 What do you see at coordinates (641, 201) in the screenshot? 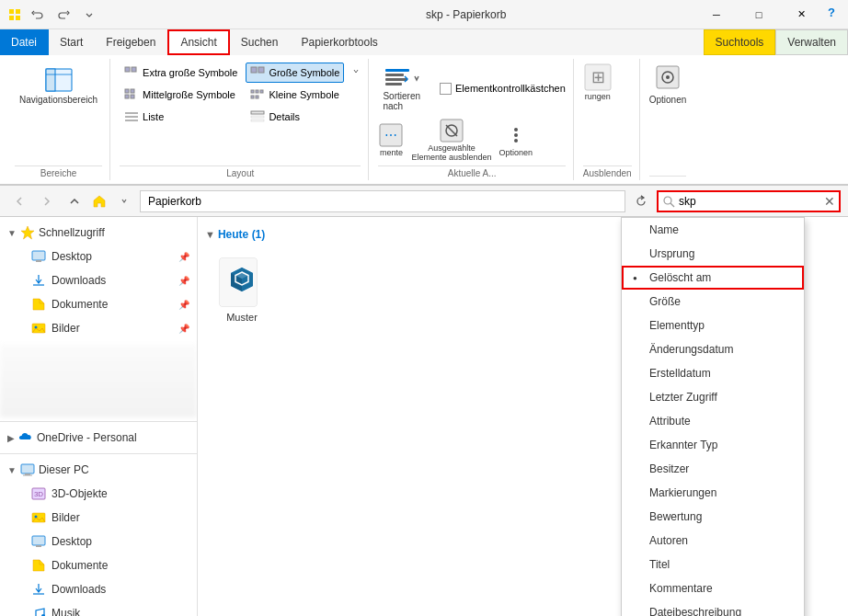
I see `refresh-button` at bounding box center [641, 201].